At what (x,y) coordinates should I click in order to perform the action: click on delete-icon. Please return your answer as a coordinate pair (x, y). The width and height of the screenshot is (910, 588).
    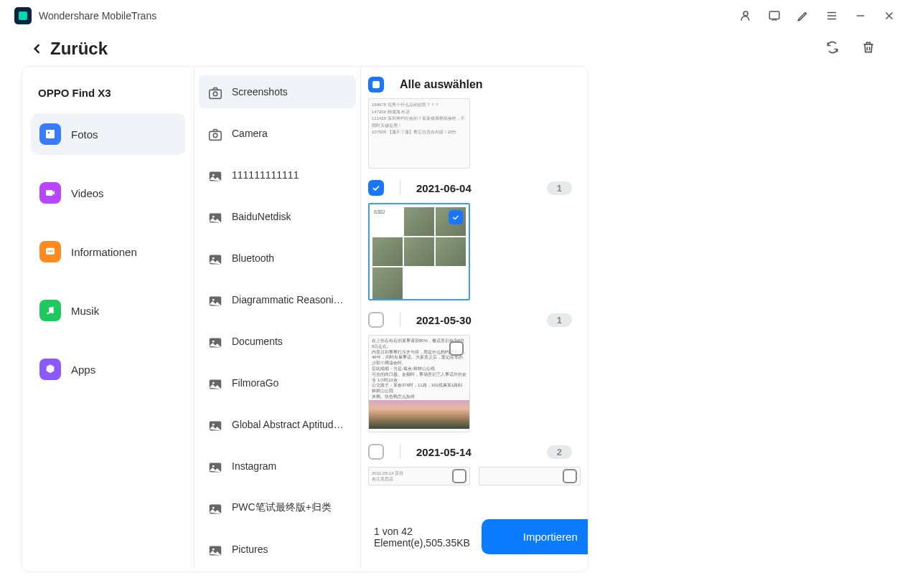
    Looking at the image, I should click on (868, 49).